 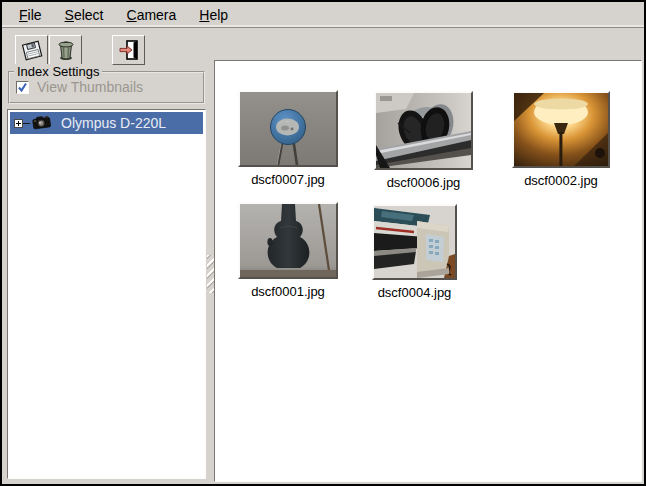 I want to click on checkmark-icon, so click(x=22, y=88).